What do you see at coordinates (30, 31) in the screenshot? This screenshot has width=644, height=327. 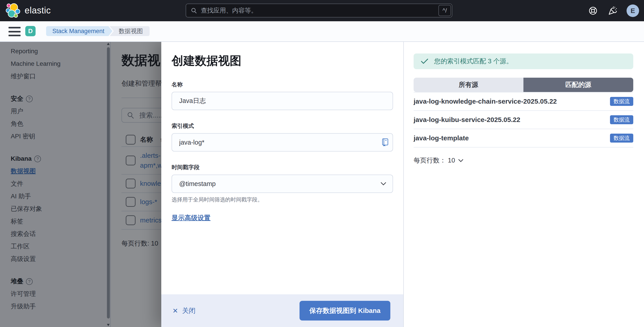 I see `deployment-badge: D` at bounding box center [30, 31].